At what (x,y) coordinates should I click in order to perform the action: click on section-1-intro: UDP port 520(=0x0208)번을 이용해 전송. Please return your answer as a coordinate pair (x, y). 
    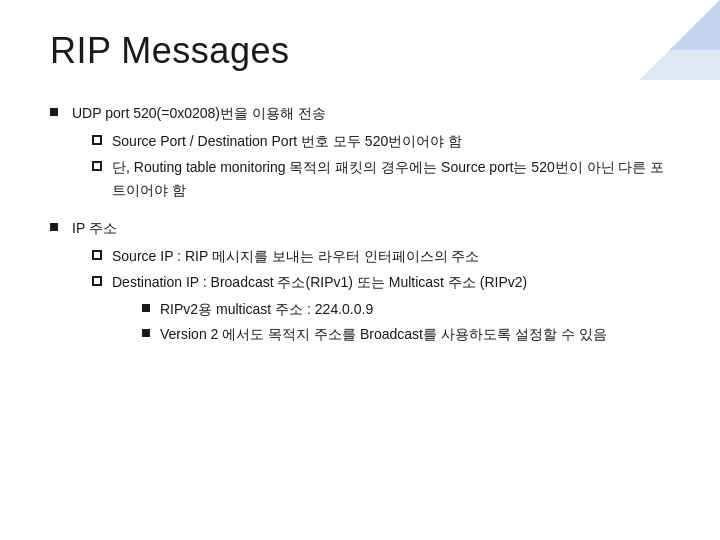
    Looking at the image, I should click on (199, 113).